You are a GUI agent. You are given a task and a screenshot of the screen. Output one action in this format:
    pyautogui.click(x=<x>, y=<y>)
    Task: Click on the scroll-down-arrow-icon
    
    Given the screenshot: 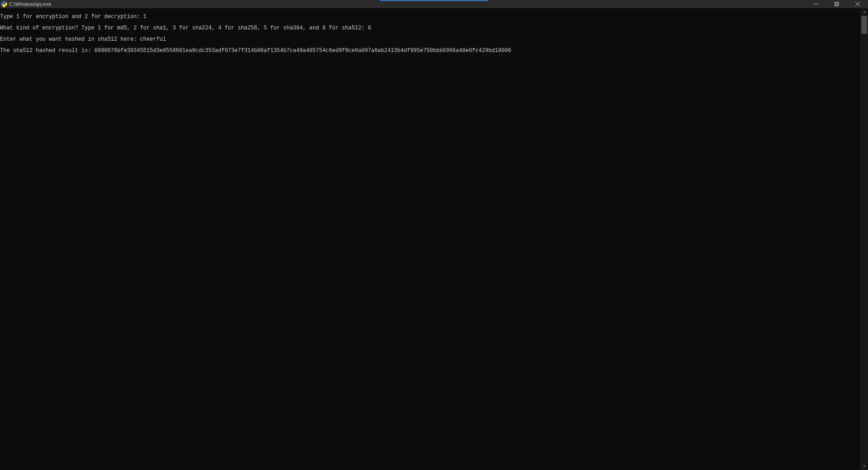 What is the action you would take?
    pyautogui.click(x=864, y=466)
    